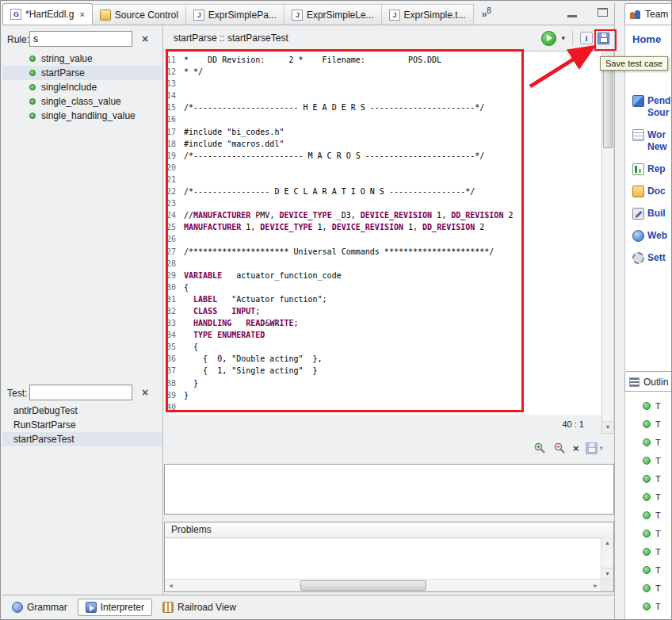 This screenshot has width=672, height=620. What do you see at coordinates (651, 170) in the screenshot?
I see `team-home-item: Rep` at bounding box center [651, 170].